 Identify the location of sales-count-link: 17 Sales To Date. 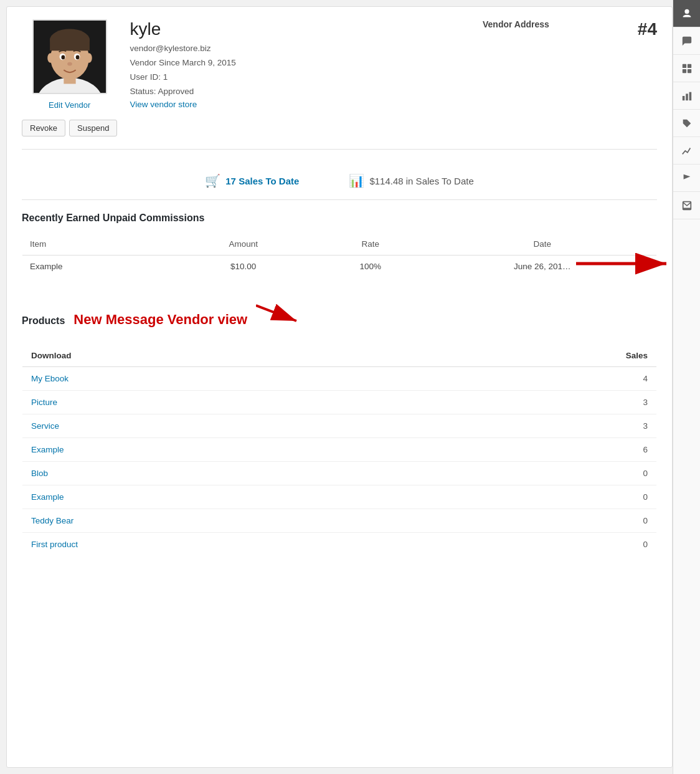
(262, 181).